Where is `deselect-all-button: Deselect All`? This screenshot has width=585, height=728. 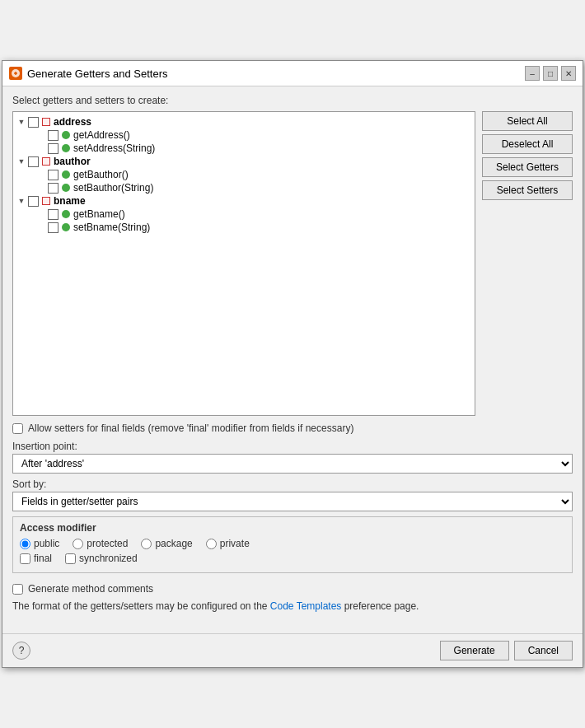
deselect-all-button: Deselect All is located at coordinates (527, 144).